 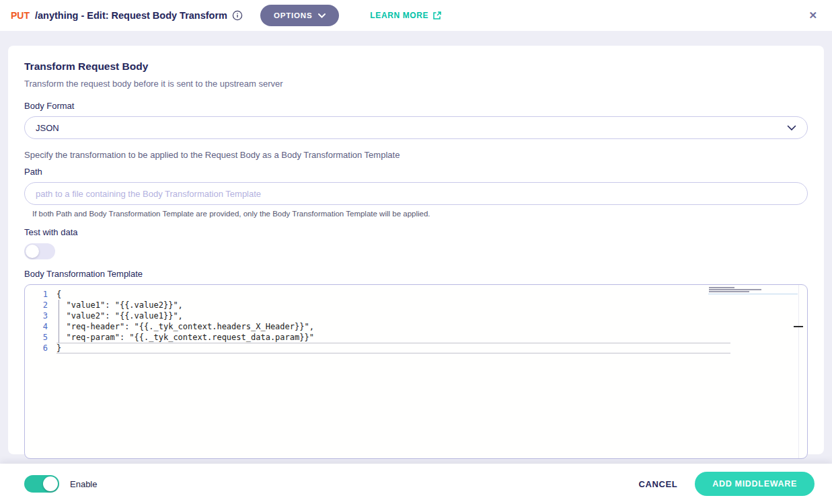 What do you see at coordinates (237, 15) in the screenshot?
I see `info-icon` at bounding box center [237, 15].